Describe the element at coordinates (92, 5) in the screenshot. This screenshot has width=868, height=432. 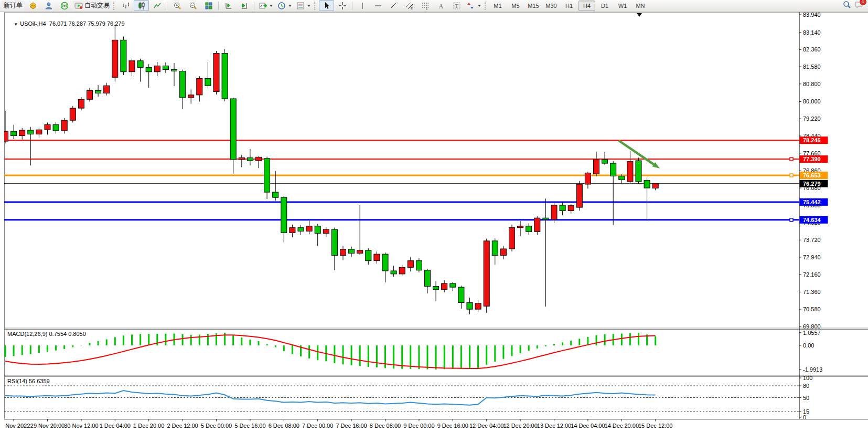
I see `autotrade-button: 自动交易` at that location.